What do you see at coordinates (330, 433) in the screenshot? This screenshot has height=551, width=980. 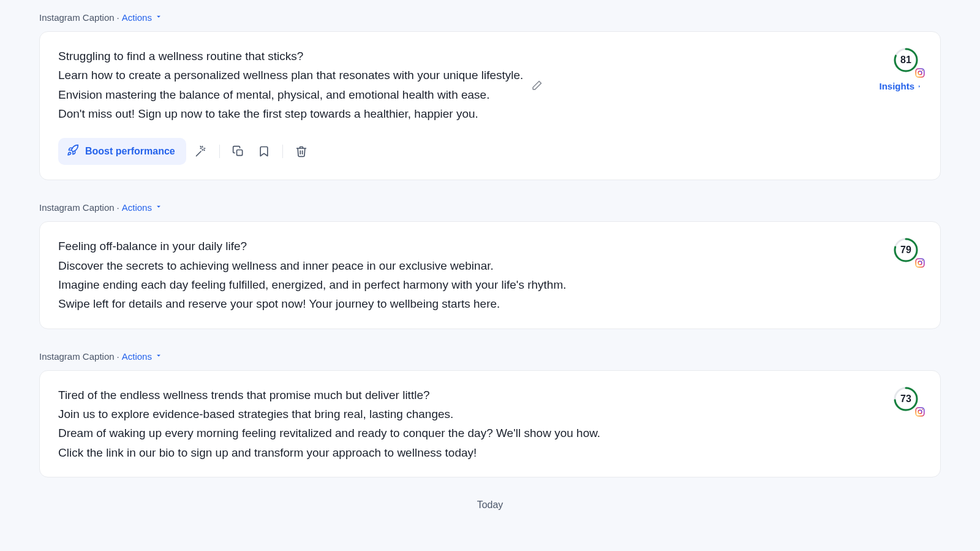 I see `caption-line: Dream of waking up every morning feeling…` at bounding box center [330, 433].